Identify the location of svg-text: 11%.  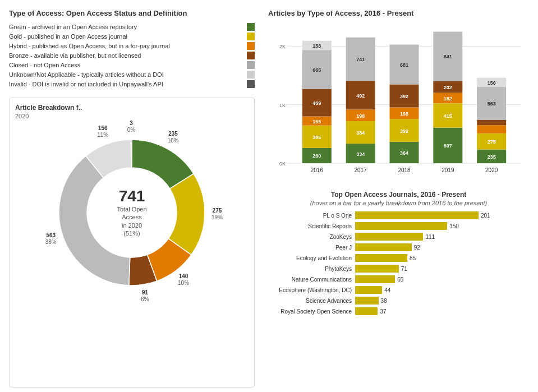
(103, 135).